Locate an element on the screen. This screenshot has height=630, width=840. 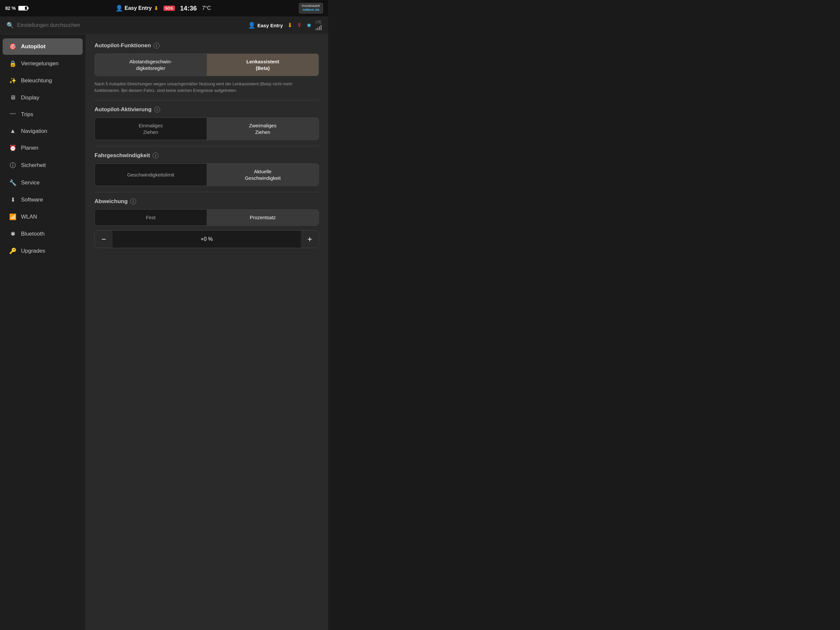
autopilot-icon: 🎯 is located at coordinates (13, 46).